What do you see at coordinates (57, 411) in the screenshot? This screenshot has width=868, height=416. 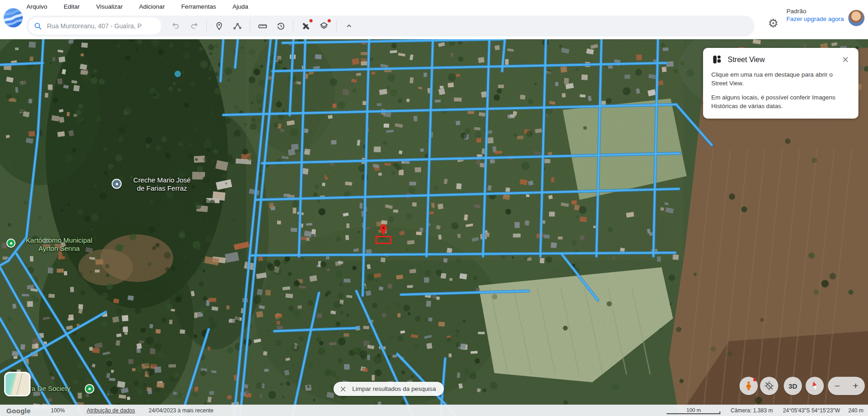 I see `render-quality: 100%` at bounding box center [57, 411].